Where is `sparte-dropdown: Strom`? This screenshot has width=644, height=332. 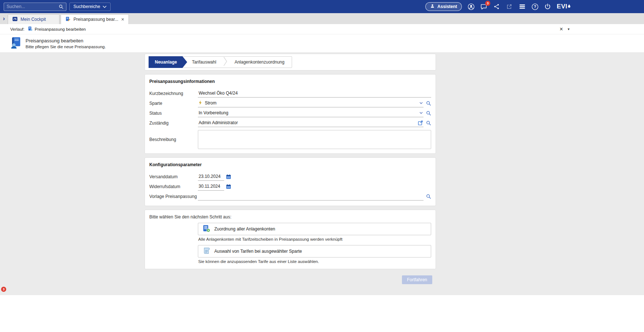 sparte-dropdown: Strom is located at coordinates (311, 103).